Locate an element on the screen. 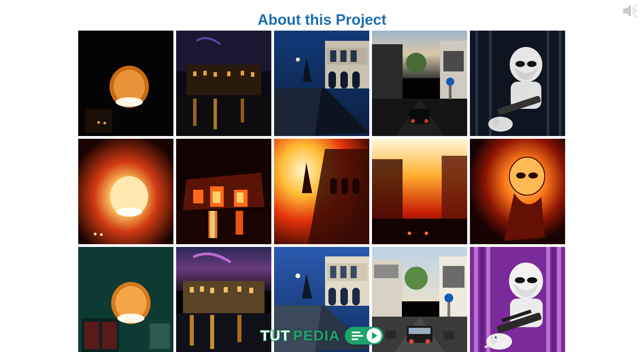  grid-image-row3-street-enhanced is located at coordinates (420, 299).